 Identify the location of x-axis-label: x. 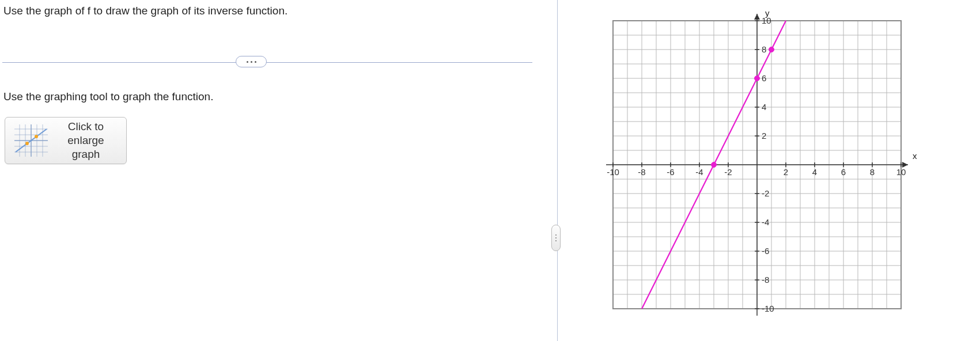
(915, 156).